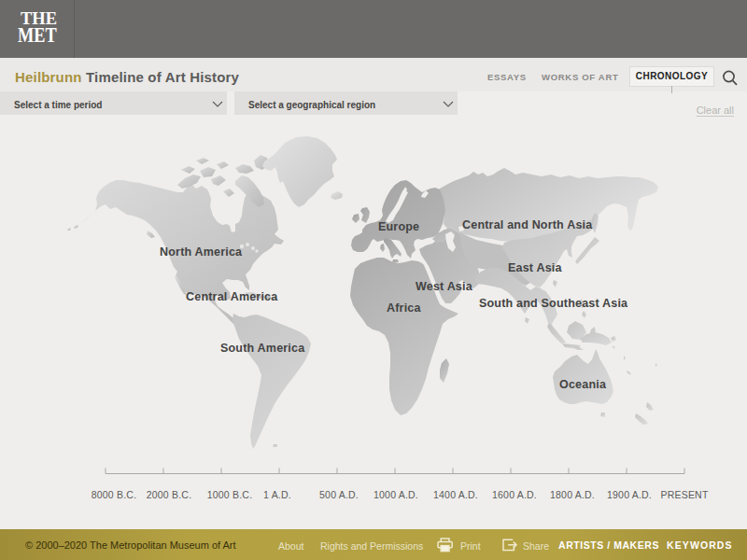 The height and width of the screenshot is (560, 747). What do you see at coordinates (403, 308) in the screenshot?
I see `svg-text: Africa` at bounding box center [403, 308].